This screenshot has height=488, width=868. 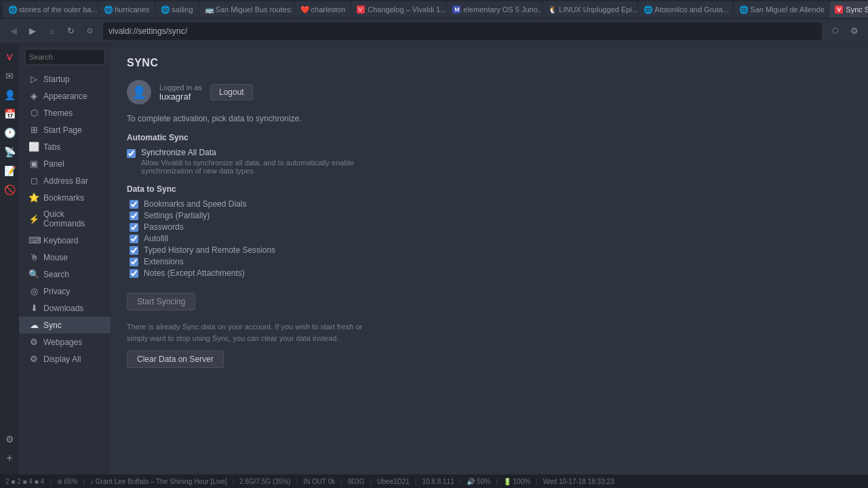 I want to click on address-bar: vivaldi://settings/sync/, so click(x=462, y=31).